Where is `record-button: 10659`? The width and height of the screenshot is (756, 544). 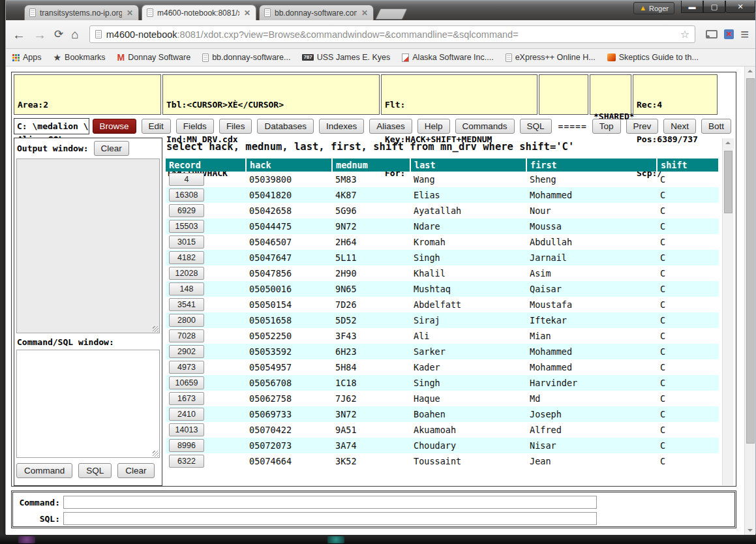
record-button: 10659 is located at coordinates (187, 383).